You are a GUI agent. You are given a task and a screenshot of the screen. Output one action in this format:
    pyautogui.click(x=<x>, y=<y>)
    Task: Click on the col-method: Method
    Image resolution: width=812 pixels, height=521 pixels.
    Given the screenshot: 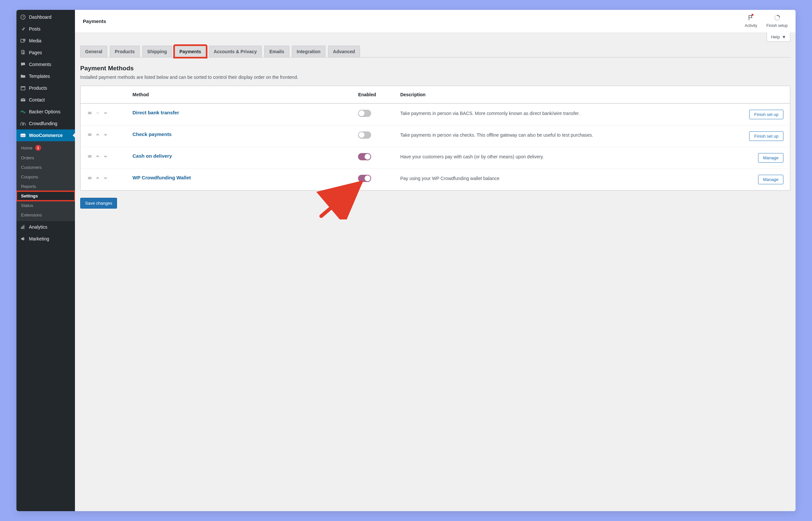 What is the action you would take?
    pyautogui.click(x=244, y=95)
    